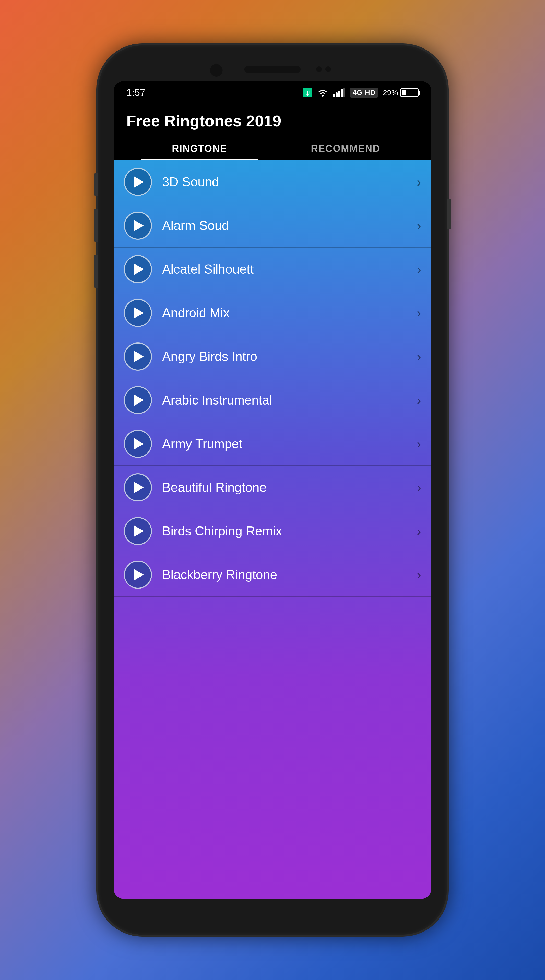 This screenshot has width=545, height=980. Describe the element at coordinates (138, 226) in the screenshot. I see `play-button-alarm-soud` at that location.